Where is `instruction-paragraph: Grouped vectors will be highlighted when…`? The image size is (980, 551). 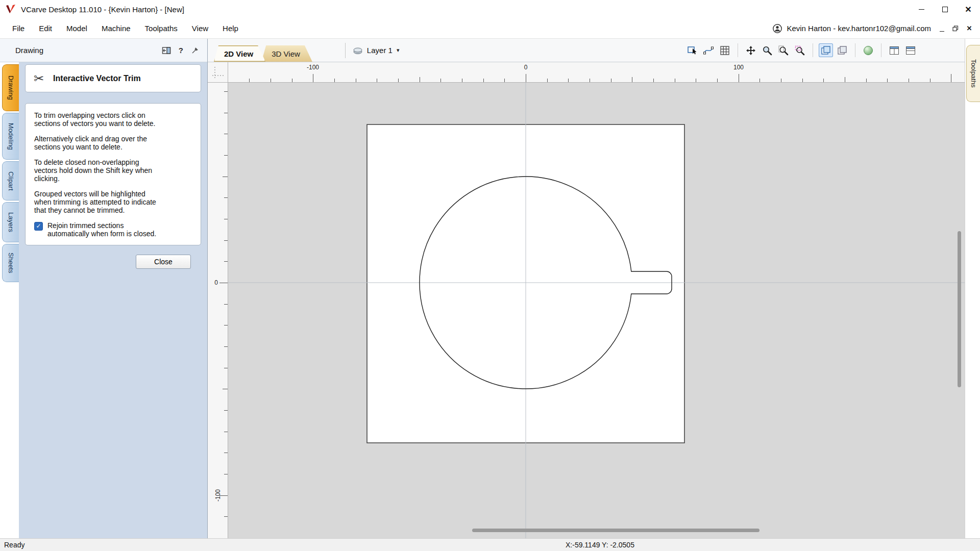
instruction-paragraph: Grouped vectors will be highlighted when… is located at coordinates (99, 202).